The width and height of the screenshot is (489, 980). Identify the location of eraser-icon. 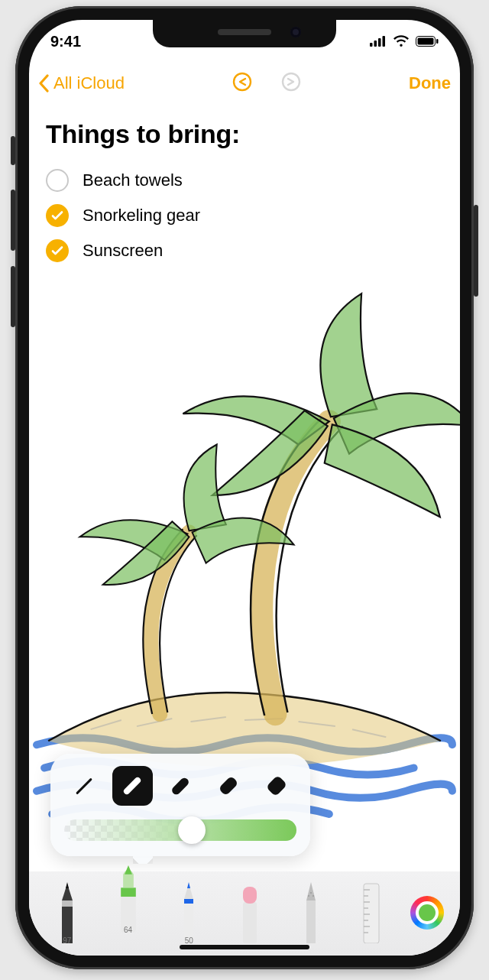
(250, 911).